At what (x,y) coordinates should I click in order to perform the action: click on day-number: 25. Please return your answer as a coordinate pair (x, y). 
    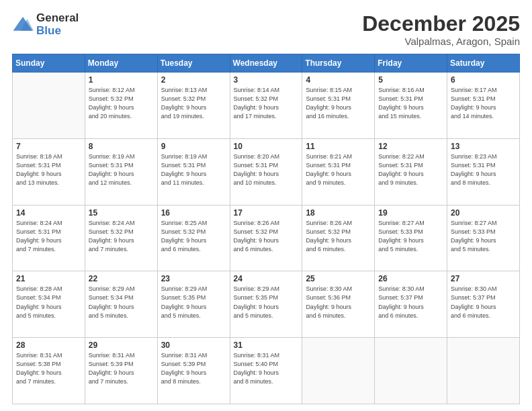
    Looking at the image, I should click on (339, 279).